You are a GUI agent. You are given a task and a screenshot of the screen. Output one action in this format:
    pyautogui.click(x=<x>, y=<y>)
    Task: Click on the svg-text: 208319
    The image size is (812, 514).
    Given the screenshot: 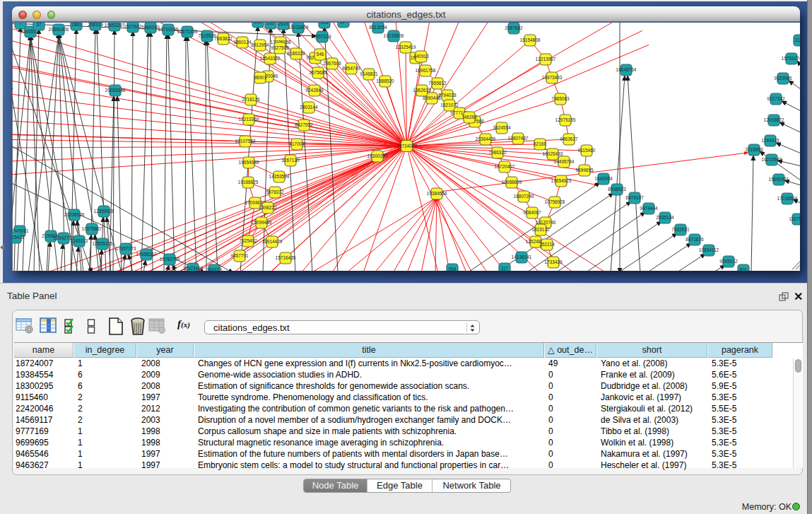 What is the action you would take?
    pyautogui.click(x=95, y=25)
    